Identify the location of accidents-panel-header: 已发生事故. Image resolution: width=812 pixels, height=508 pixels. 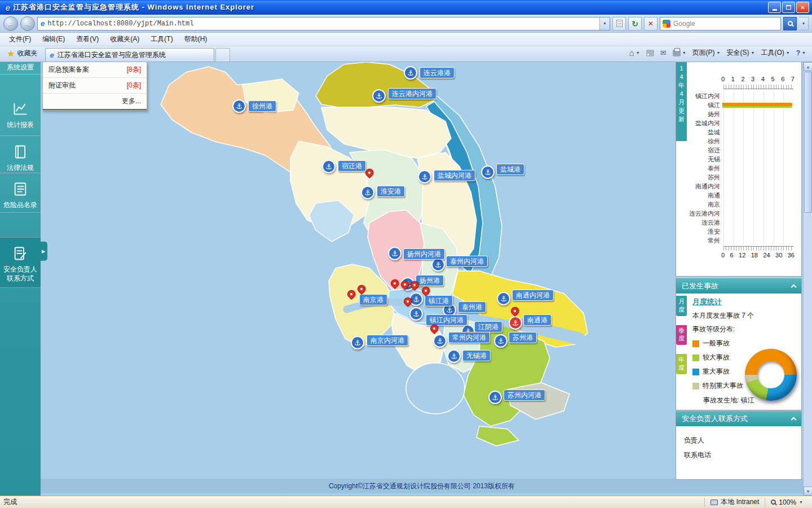
(739, 286).